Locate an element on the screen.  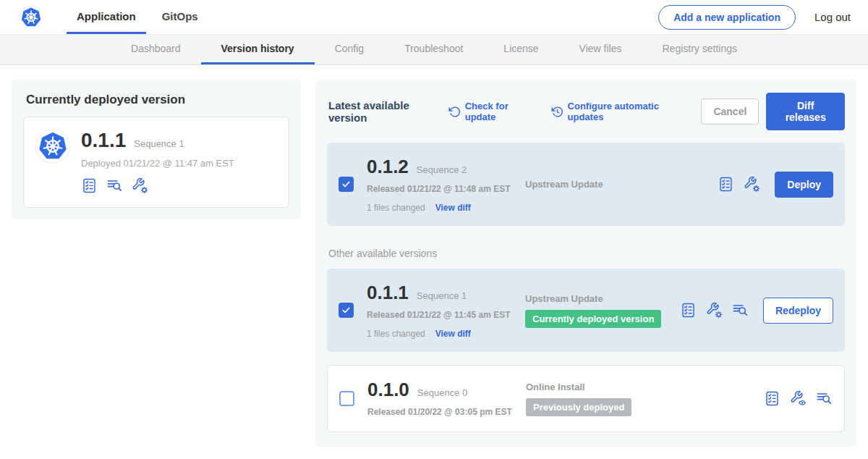
version-number: 0.1.0 is located at coordinates (388, 389).